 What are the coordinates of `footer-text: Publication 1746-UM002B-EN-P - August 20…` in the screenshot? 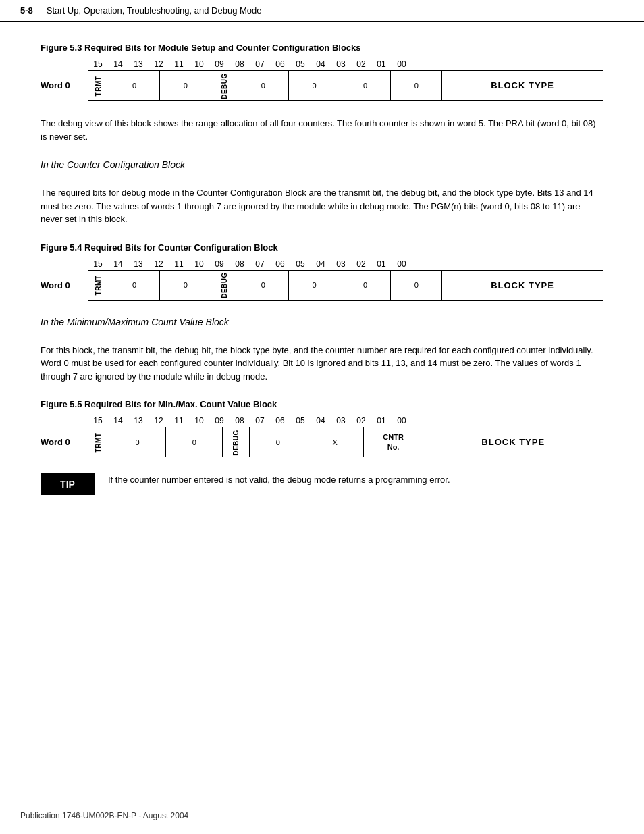 It's located at (104, 816).